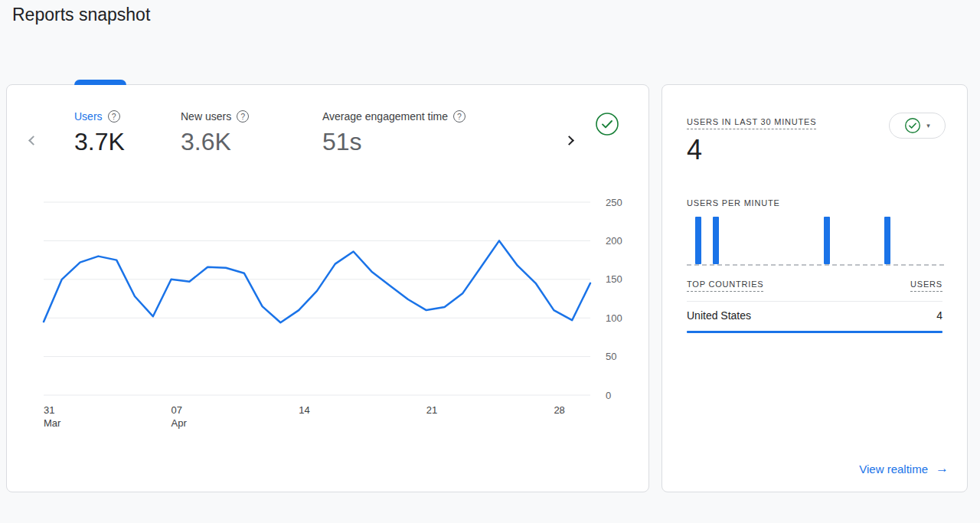 This screenshot has height=523, width=980. What do you see at coordinates (394, 133) in the screenshot?
I see `tab-avg-engagement-time: Average engagement time ? 51s` at bounding box center [394, 133].